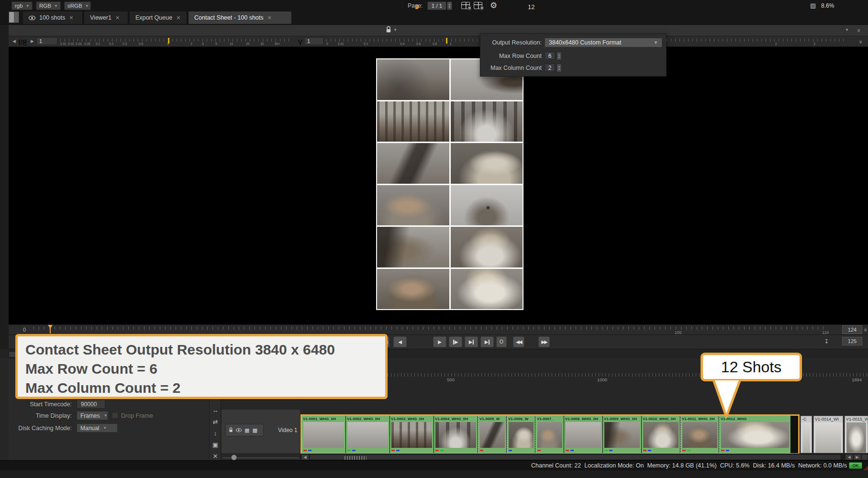 The height and width of the screenshot is (478, 868). What do you see at coordinates (828, 6) in the screenshot?
I see `zoom-level: 8.6%` at bounding box center [828, 6].